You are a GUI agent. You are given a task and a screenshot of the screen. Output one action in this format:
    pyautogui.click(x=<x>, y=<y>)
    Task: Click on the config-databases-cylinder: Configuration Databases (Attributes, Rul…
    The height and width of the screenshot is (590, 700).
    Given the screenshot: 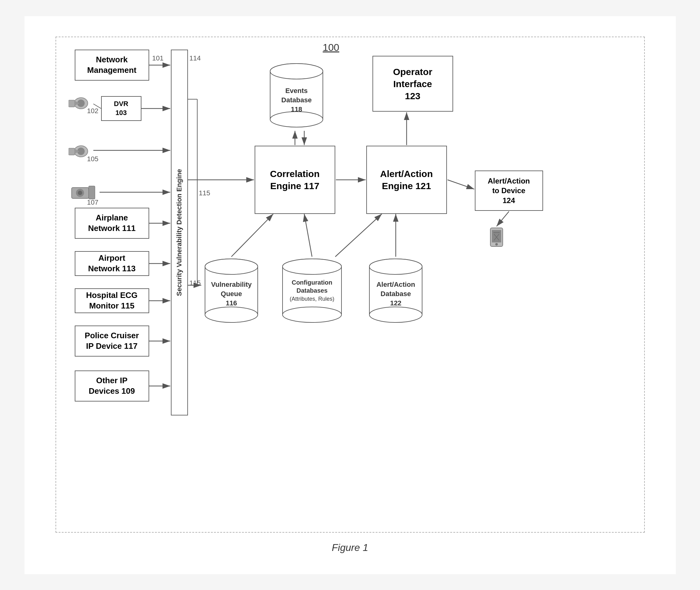 What is the action you would take?
    pyautogui.click(x=312, y=291)
    